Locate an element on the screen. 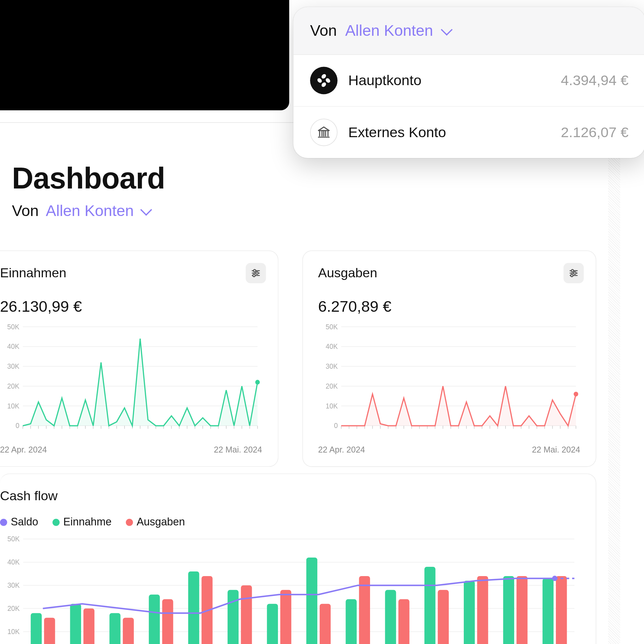 Image resolution: width=644 pixels, height=644 pixels. account-option-externes: Externes Konto 2.126,07 € is located at coordinates (469, 132).